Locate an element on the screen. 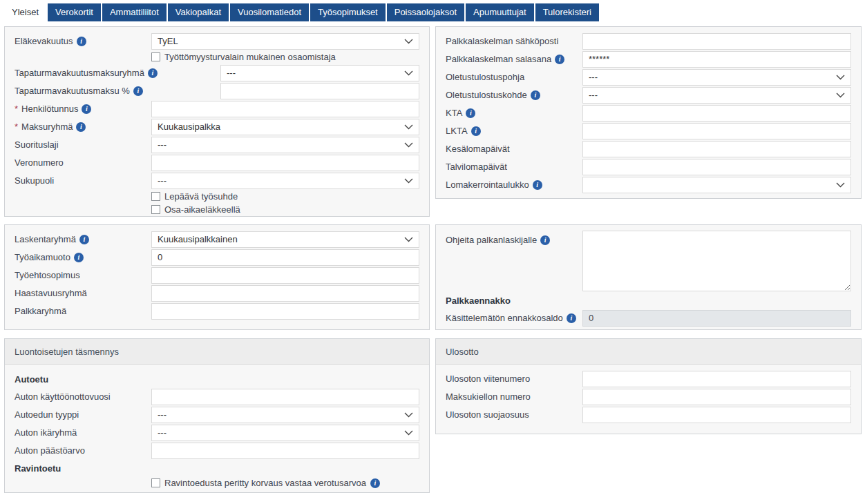 This screenshot has height=504, width=865. paastoarvo-input is located at coordinates (285, 451).